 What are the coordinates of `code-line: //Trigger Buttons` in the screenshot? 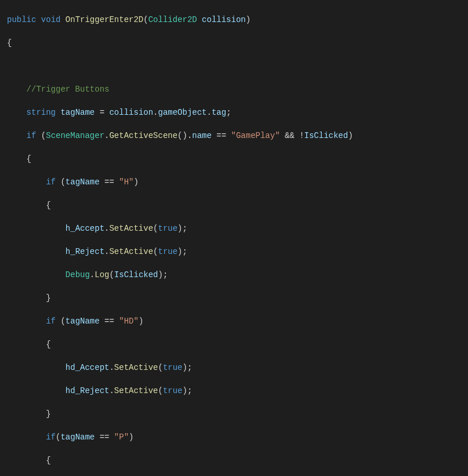 It's located at (235, 89).